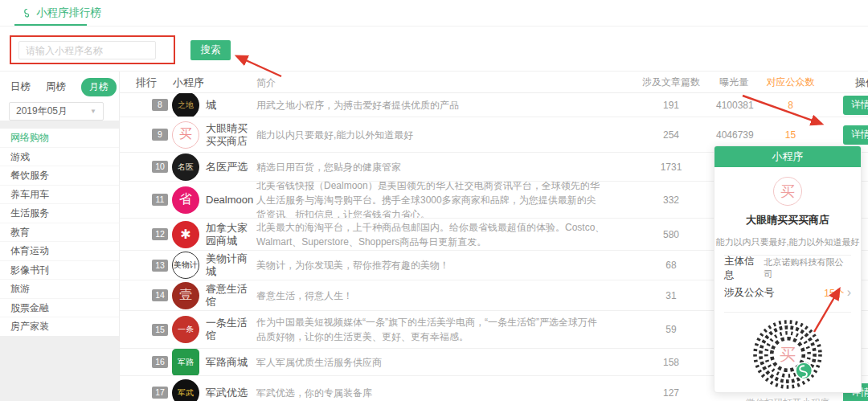  What do you see at coordinates (186, 235) in the screenshot?
I see `app-icon: ✱` at bounding box center [186, 235].